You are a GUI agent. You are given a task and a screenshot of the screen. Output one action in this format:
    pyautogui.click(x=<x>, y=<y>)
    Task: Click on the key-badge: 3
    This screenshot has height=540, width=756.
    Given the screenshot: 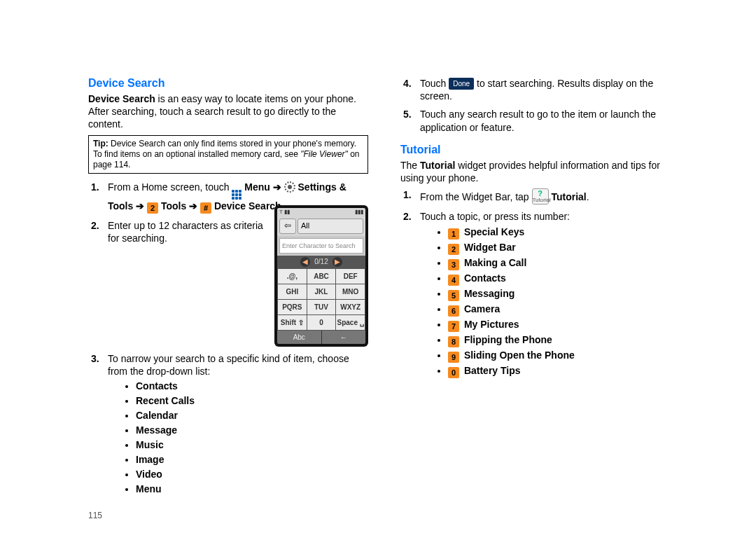 What is the action you would take?
    pyautogui.click(x=454, y=265)
    